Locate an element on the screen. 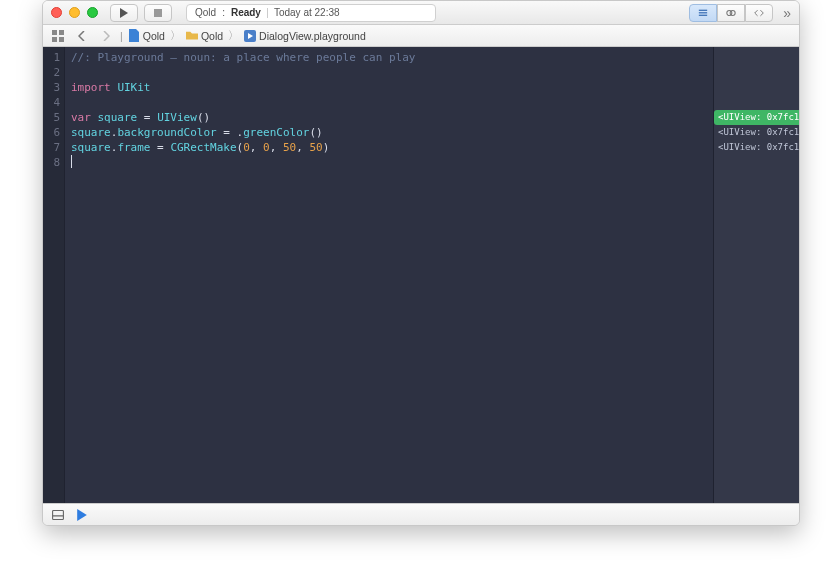 The width and height of the screenshot is (840, 562). minimize-window-button is located at coordinates (74, 12).